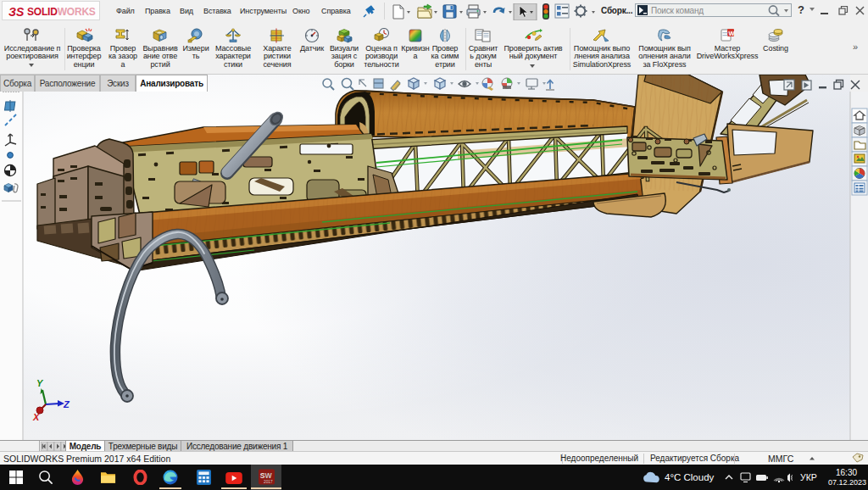 The height and width of the screenshot is (490, 868). What do you see at coordinates (66, 404) in the screenshot?
I see `svg-text: Z` at bounding box center [66, 404].